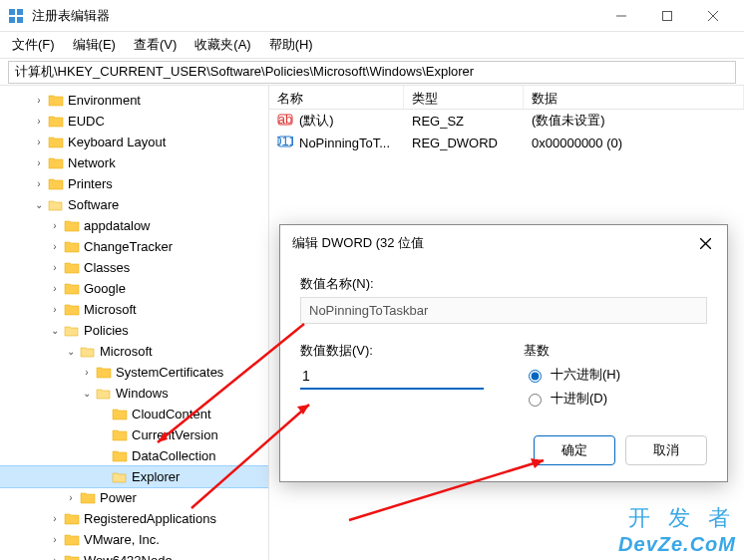 The height and width of the screenshot is (560, 744). Describe the element at coordinates (222, 45) in the screenshot. I see `menu-favorites: 收藏夹(A)` at that location.